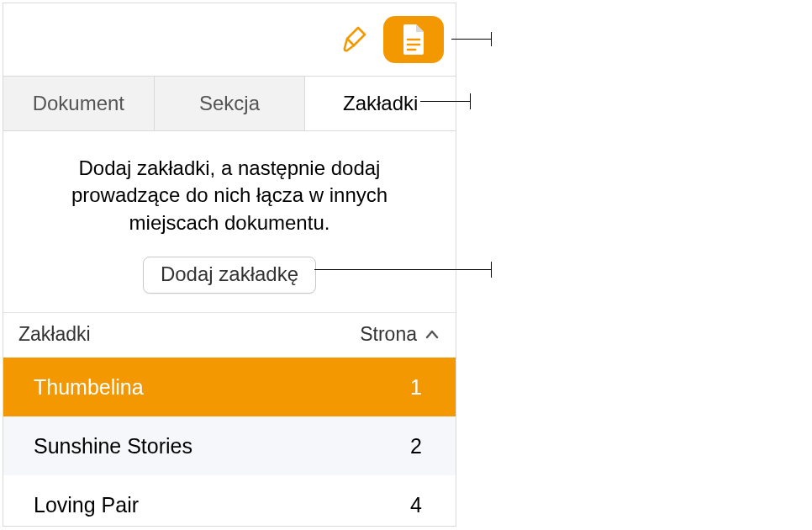 The image size is (812, 530). What do you see at coordinates (416, 505) in the screenshot?
I see `bookmark-page: 4` at bounding box center [416, 505].